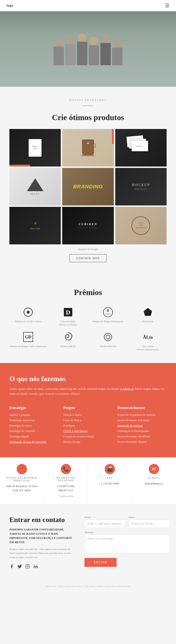 The width and height of the screenshot is (176, 644). What do you see at coordinates (42, 554) in the screenshot?
I see `contact-form-text: Etiam ut amet convallis est - class apte…` at bounding box center [42, 554].